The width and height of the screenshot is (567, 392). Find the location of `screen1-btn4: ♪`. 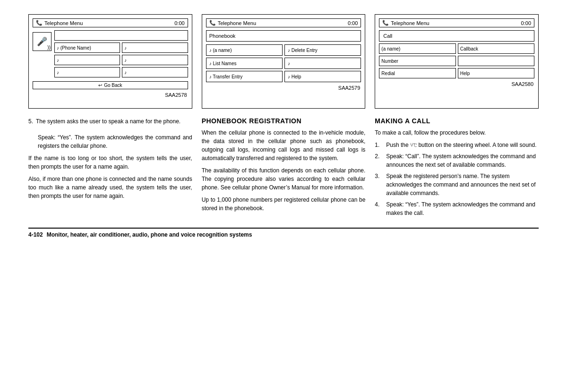

screen1-btn4: ♪ is located at coordinates (155, 60).